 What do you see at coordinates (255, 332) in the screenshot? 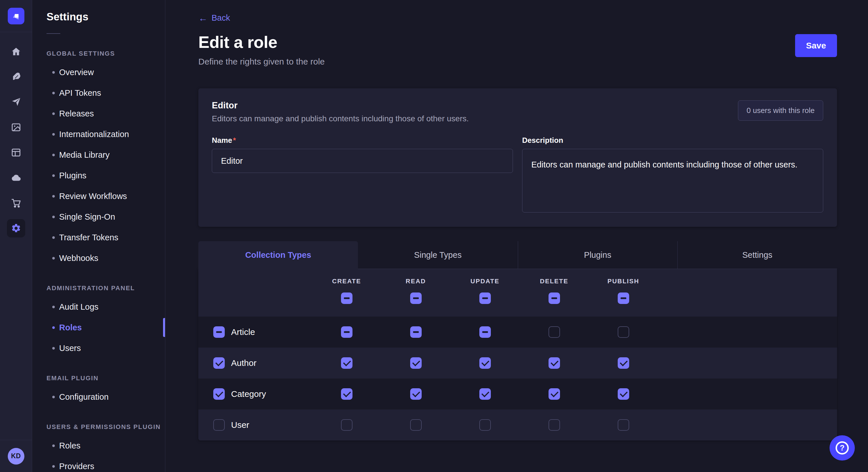
I see `row-head-article: Article` at bounding box center [255, 332].